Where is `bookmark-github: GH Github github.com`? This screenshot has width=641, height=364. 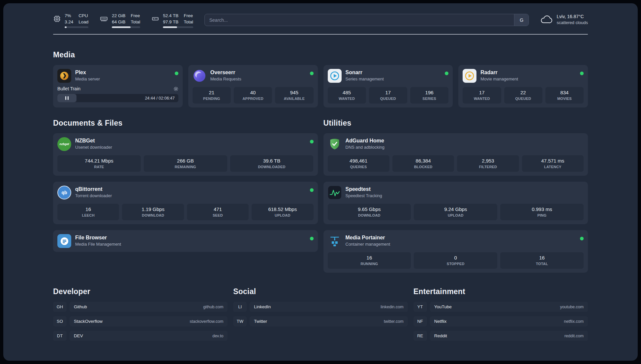
bookmark-github: GH Github github.com is located at coordinates (140, 307).